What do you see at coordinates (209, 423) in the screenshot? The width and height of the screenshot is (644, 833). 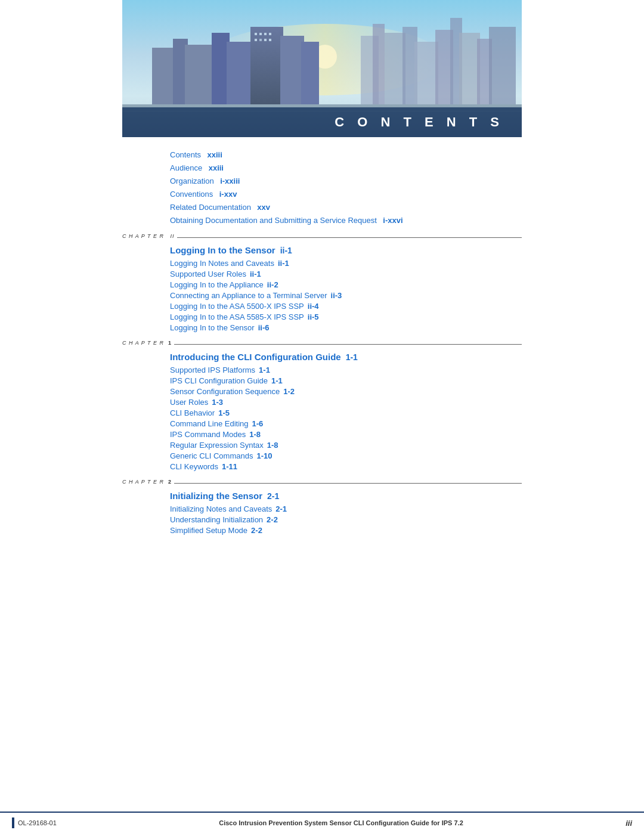 I see `sub-link-cmd-line-editing: Command Line Editing` at bounding box center [209, 423].